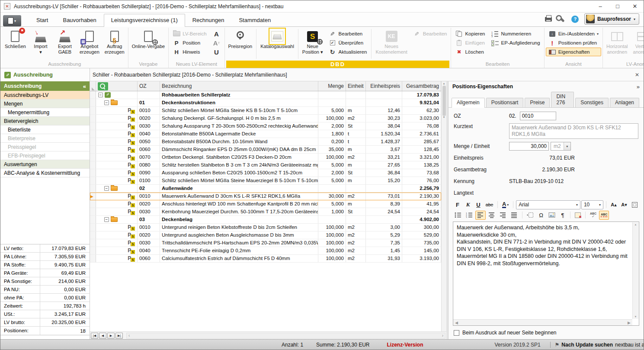  Describe the element at coordinates (149, 86) in the screenshot. I see `column-header-oz: OZ` at that location.